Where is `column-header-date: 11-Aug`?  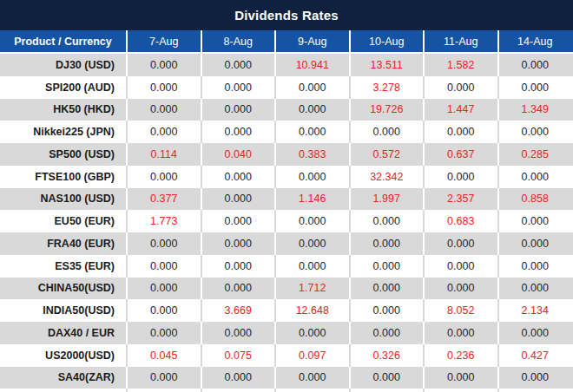
column-header-date: 11-Aug is located at coordinates (462, 42).